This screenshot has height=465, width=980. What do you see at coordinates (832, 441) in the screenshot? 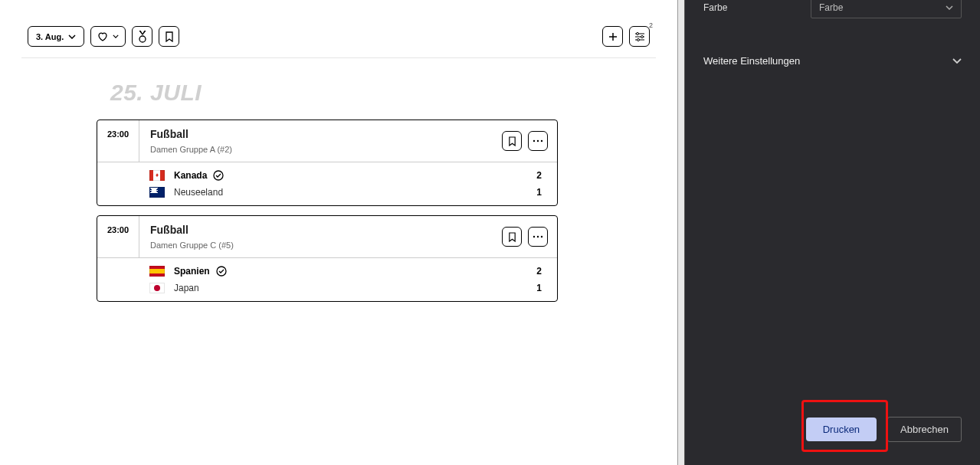
I see `panel-footer: Drucken Abbrechen` at bounding box center [832, 441].